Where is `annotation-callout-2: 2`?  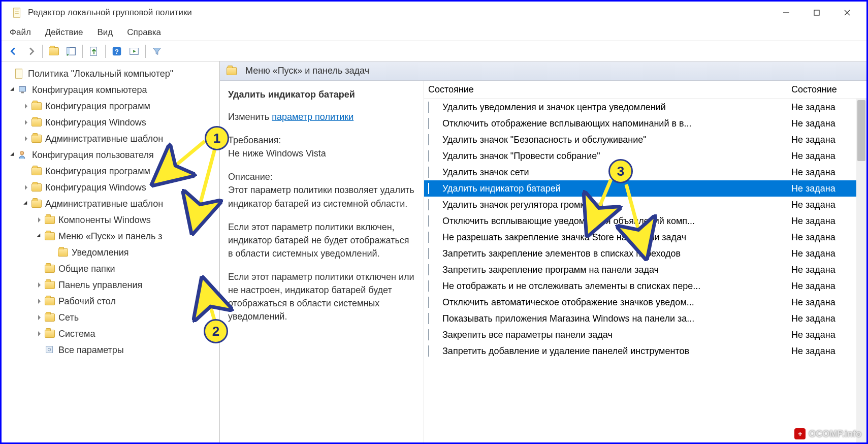
annotation-callout-2: 2 is located at coordinates (216, 331).